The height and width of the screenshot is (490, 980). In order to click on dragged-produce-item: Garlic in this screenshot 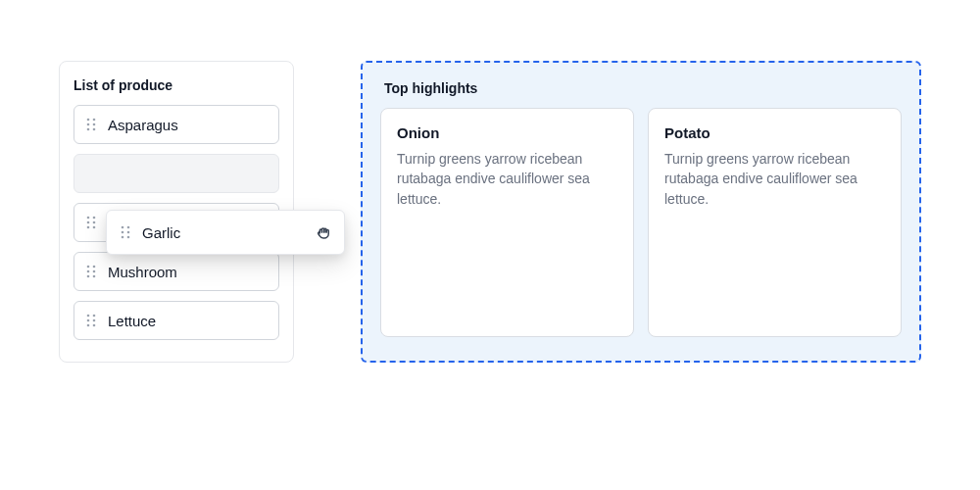, I will do `click(225, 232)`.